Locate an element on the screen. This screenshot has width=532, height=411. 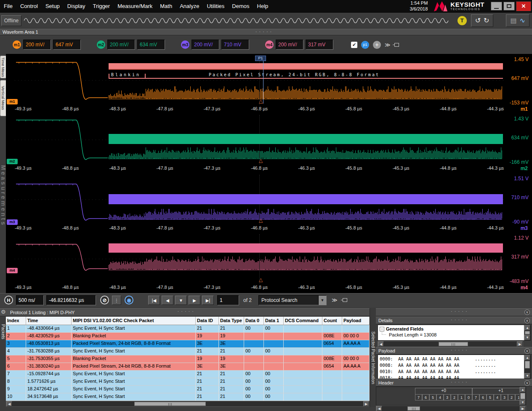
column-header-mipi-dsi-v1-02-00-crc-check-packet: MIPI DSI V1.02.00 CRC Check Packet is located at coordinates (134, 321).